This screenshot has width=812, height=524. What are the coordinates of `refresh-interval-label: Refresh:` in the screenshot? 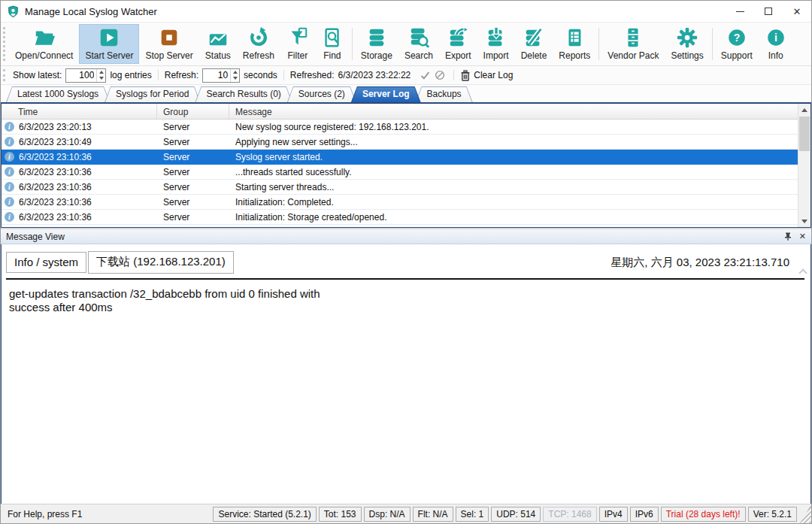 It's located at (182, 75).